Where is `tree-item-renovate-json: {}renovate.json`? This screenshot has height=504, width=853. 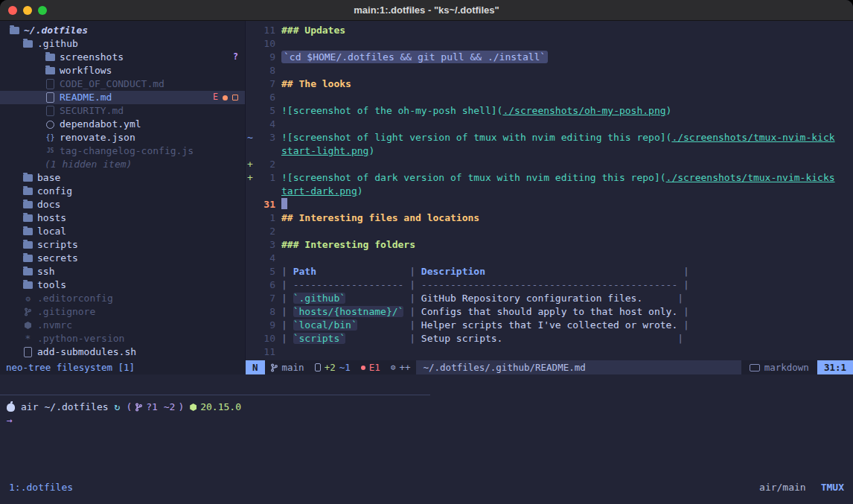 tree-item-renovate-json: {}renovate.json is located at coordinates (122, 138).